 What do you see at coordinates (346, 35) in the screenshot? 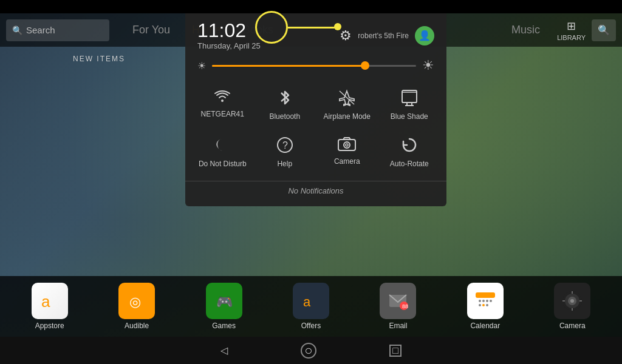
I see `settings-gear-icon: ⚙` at bounding box center [346, 35].